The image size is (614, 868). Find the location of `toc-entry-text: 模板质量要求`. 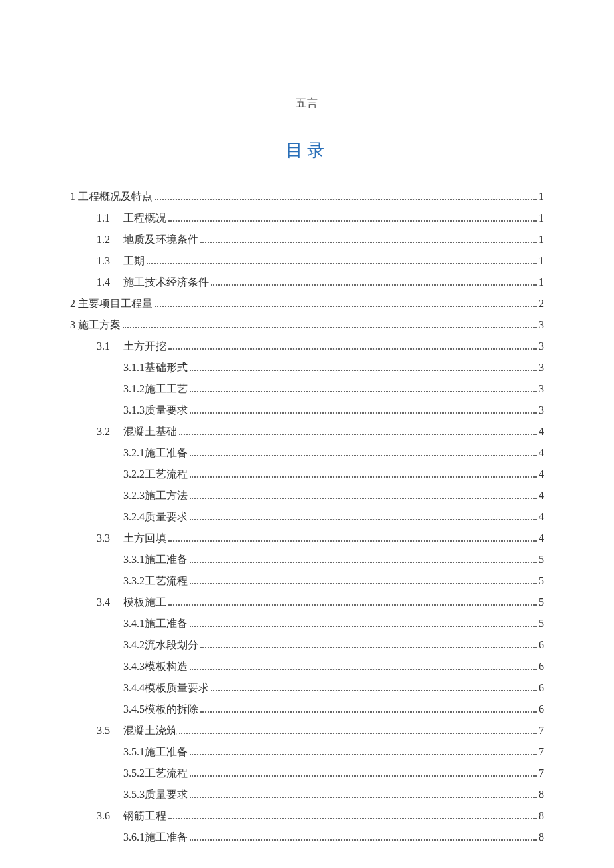

toc-entry-text: 模板质量要求 is located at coordinates (177, 687).